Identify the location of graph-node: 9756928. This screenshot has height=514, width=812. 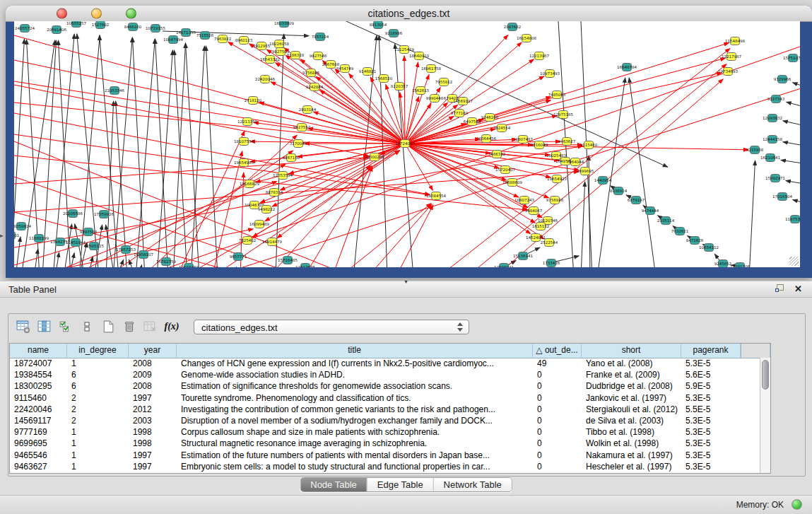
(555, 201).